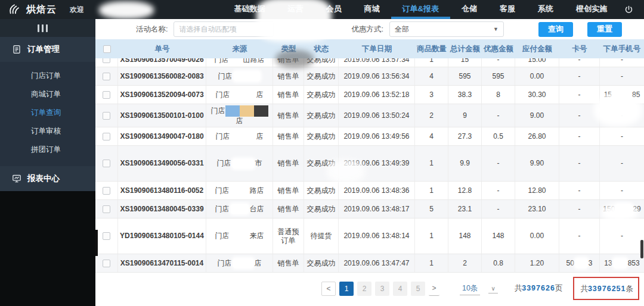 The height and width of the screenshot is (306, 644). Describe the element at coordinates (432, 63) in the screenshot. I see `cell-qty: 1` at that location.